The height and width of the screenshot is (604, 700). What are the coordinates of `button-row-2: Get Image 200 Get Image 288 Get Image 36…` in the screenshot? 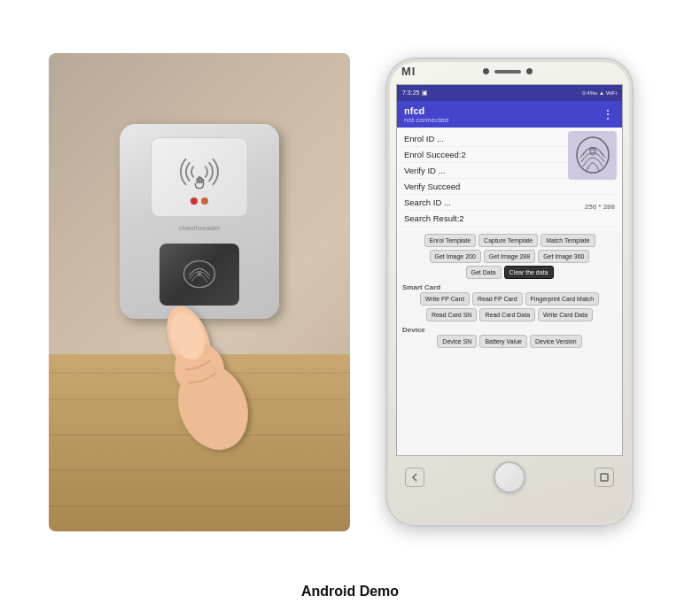 It's located at (509, 257).